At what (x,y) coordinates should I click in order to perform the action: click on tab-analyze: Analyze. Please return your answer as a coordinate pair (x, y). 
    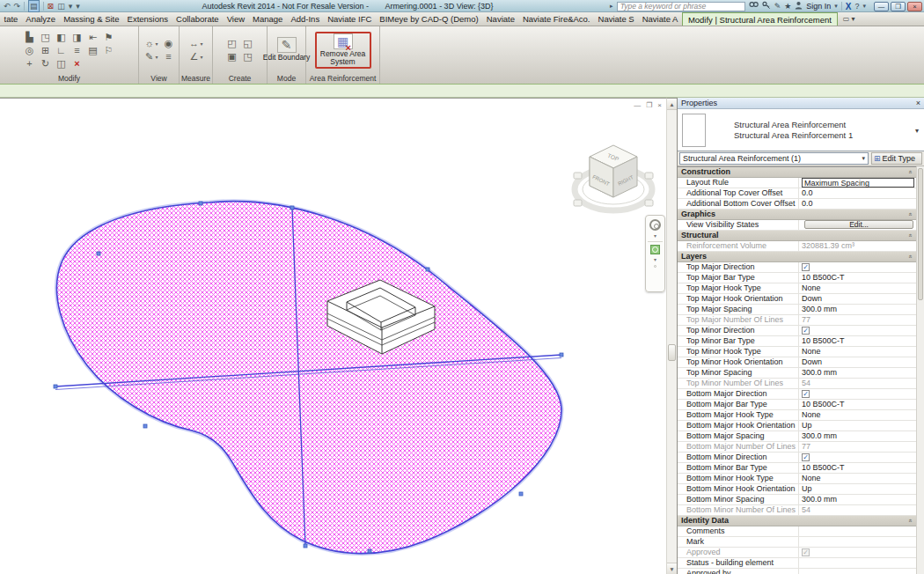
    Looking at the image, I should click on (40, 19).